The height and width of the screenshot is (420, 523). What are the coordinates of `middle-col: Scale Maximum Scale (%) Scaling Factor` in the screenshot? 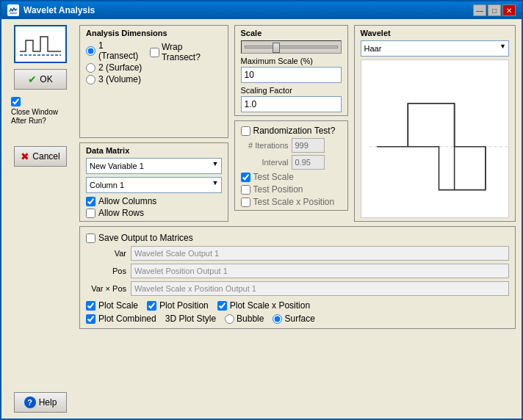 It's located at (291, 123).